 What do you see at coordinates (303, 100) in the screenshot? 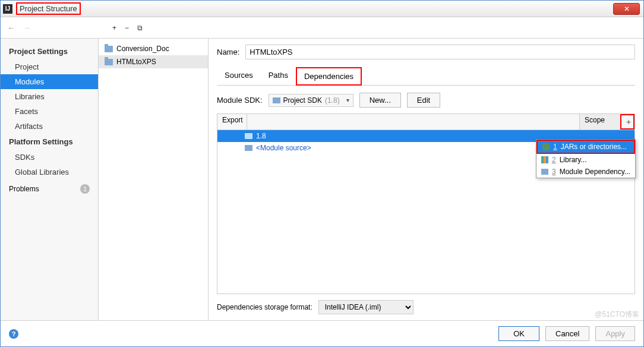
I see `sdk-value: Project SDK` at bounding box center [303, 100].